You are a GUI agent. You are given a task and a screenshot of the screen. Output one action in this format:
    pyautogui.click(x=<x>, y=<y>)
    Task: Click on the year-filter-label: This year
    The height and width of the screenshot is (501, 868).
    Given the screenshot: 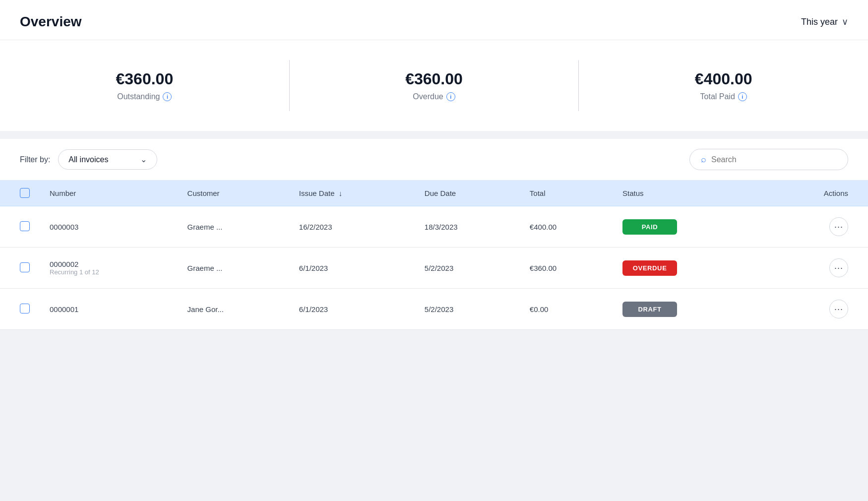 What is the action you would take?
    pyautogui.click(x=819, y=22)
    